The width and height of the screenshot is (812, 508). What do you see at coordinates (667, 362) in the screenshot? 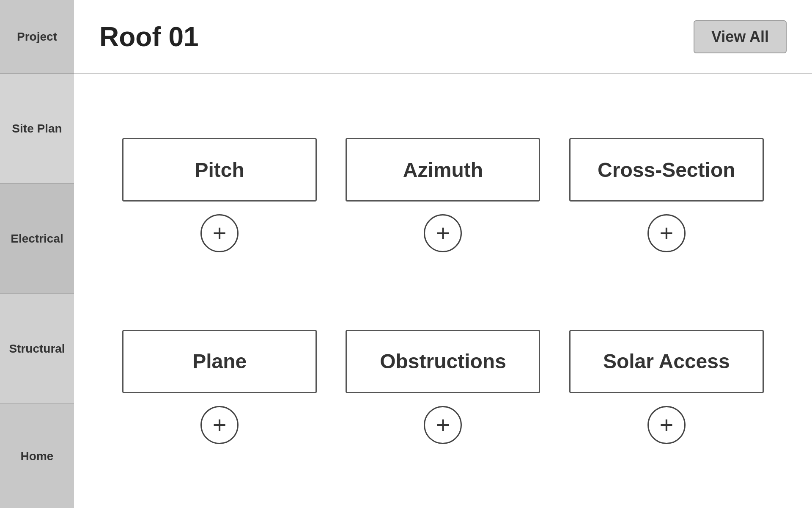
I see `card-solar-access: Solar Access` at bounding box center [667, 362].